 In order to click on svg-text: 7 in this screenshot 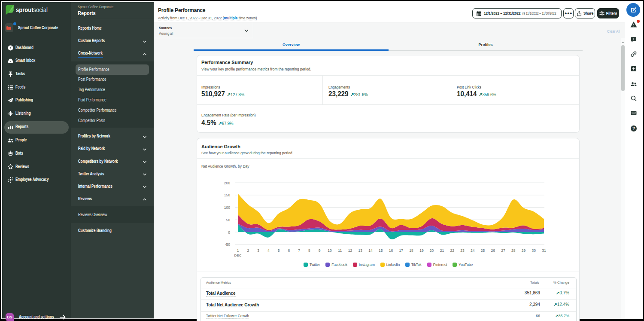, I will do `click(299, 251)`.